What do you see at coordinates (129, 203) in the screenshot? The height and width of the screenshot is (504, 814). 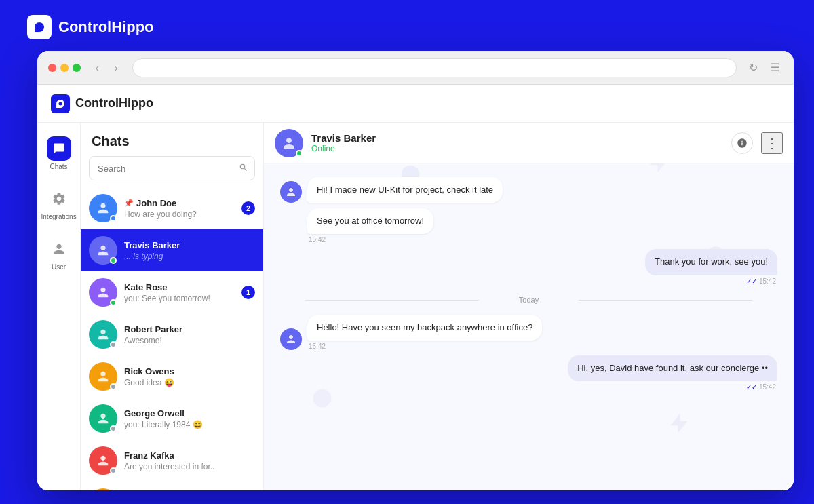 I see `pin-icon: 📌` at bounding box center [129, 203].